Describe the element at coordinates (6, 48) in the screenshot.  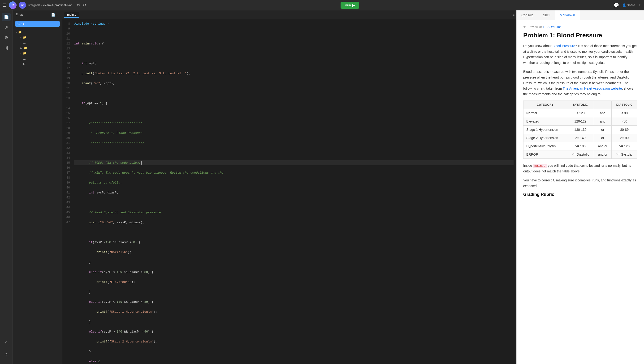
I see `sidebar-item-database: 🗄` at that location.